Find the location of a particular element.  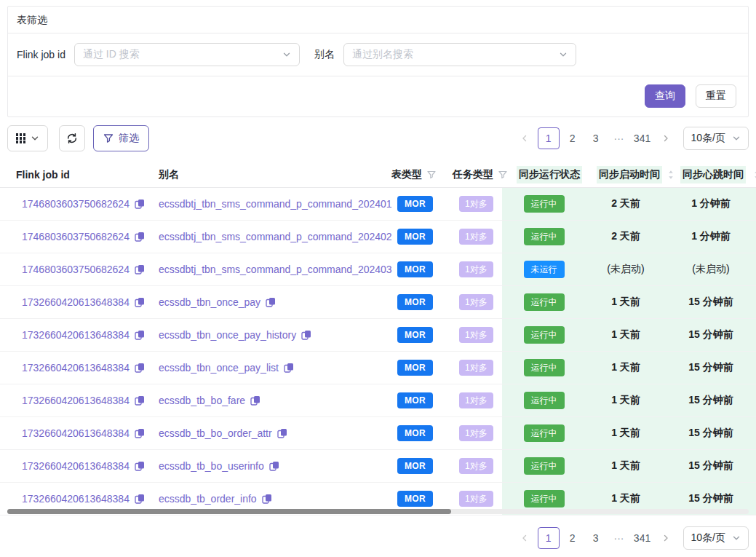

header-cell-label: 同步启动时间 is located at coordinates (629, 175).